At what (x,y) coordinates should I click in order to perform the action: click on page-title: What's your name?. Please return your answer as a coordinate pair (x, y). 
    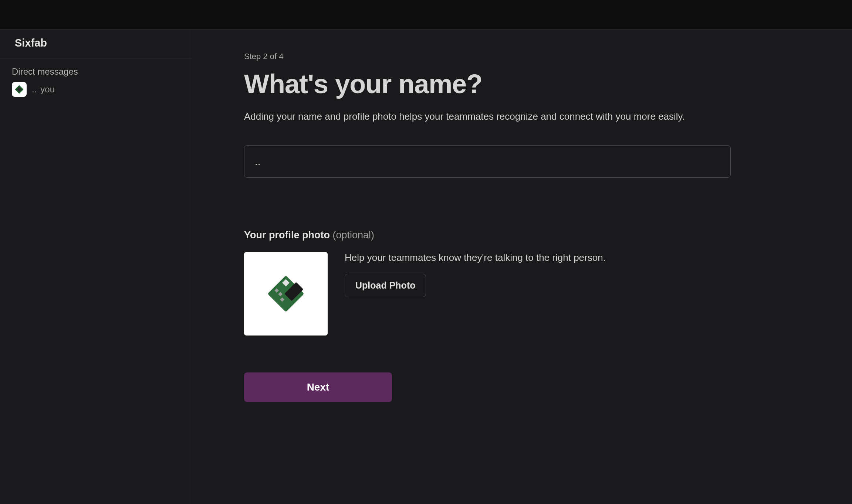
    Looking at the image, I should click on (522, 84).